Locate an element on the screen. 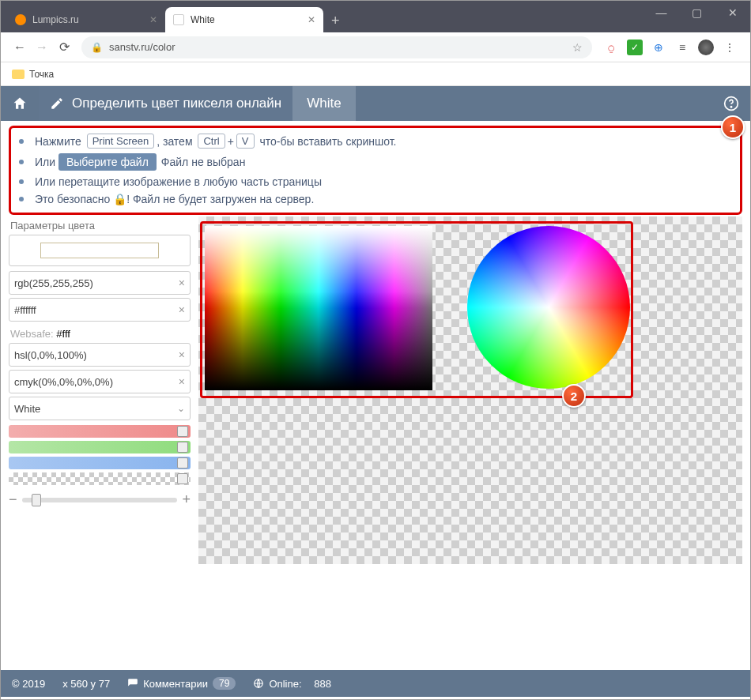 The image size is (751, 700). key-ctrl: Ctrl is located at coordinates (211, 141).